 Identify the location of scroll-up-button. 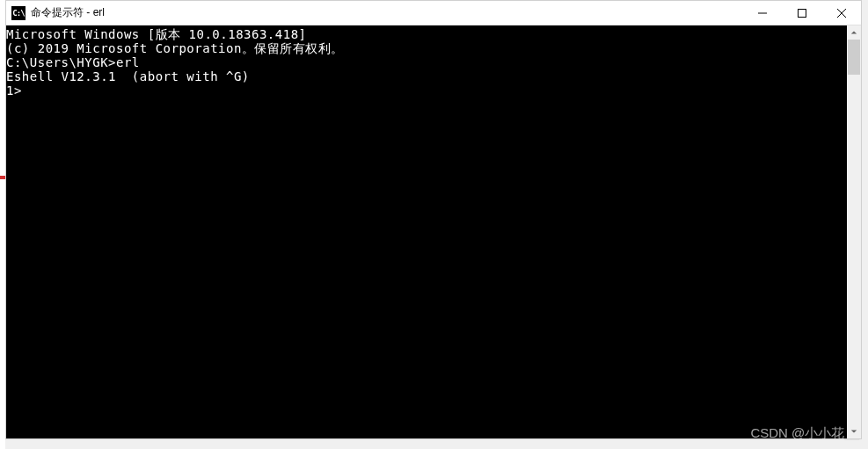
(854, 33).